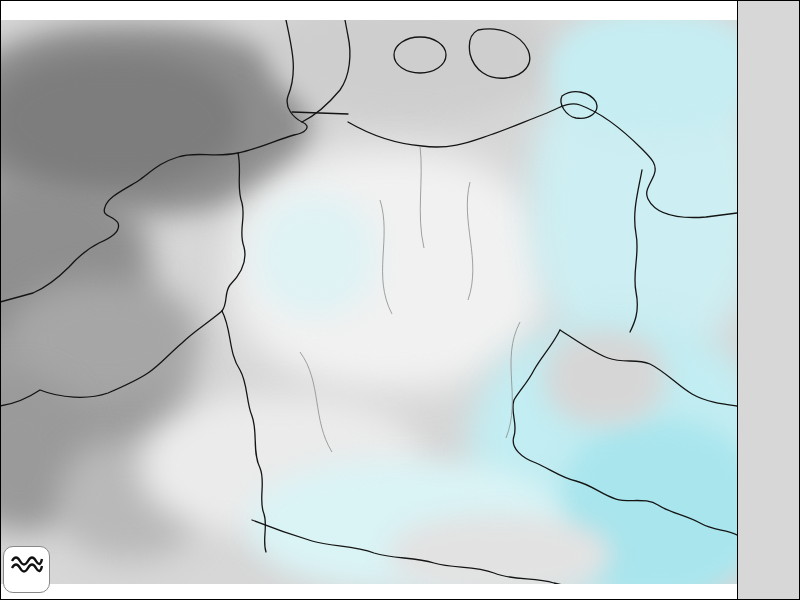  Describe the element at coordinates (26, 570) in the screenshot. I see `metmaps-logo` at that location.